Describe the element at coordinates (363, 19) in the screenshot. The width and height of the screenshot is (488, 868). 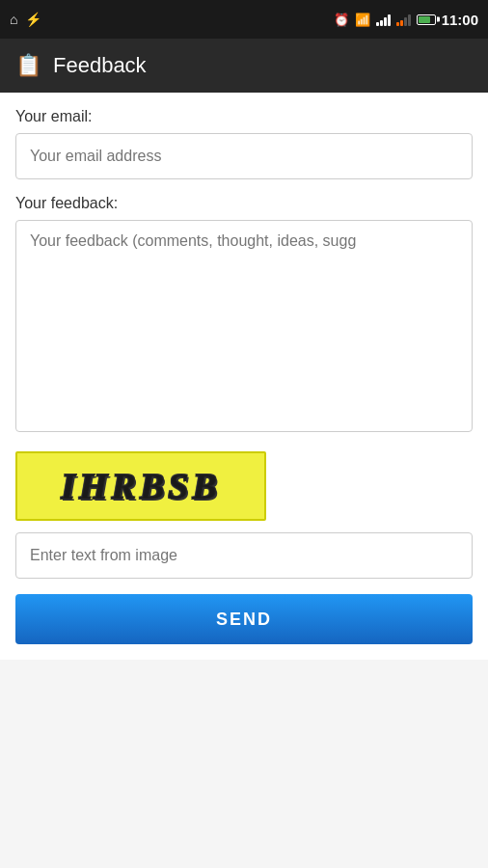
I see `wifi-icon: 📶` at that location.